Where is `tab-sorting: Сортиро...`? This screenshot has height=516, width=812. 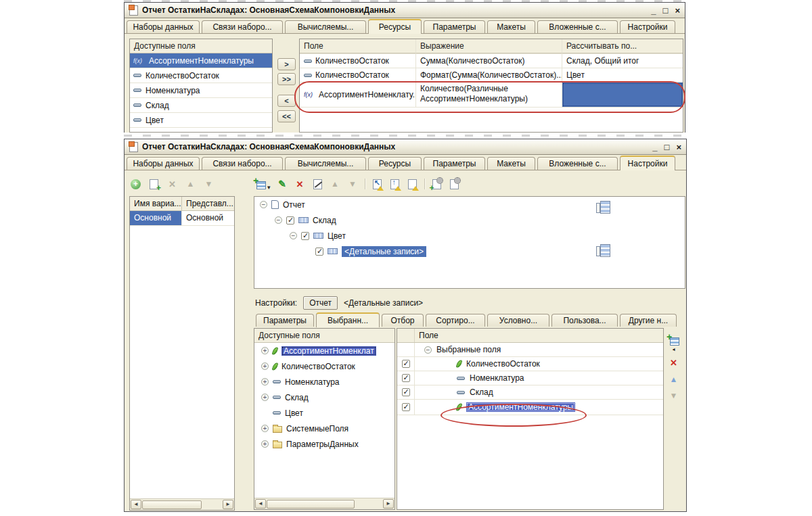
tab-sorting: Сортиро... is located at coordinates (455, 321).